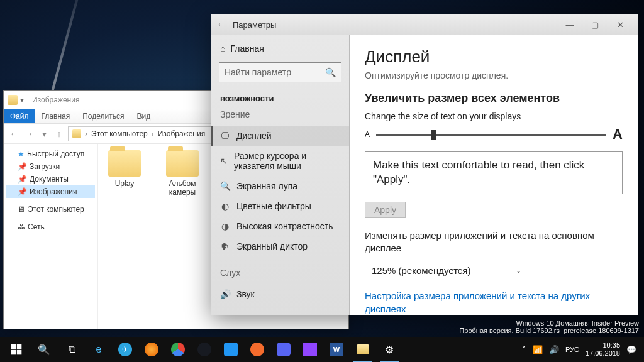 The width and height of the screenshot is (644, 362). I want to click on slider-min-label: A, so click(367, 134).